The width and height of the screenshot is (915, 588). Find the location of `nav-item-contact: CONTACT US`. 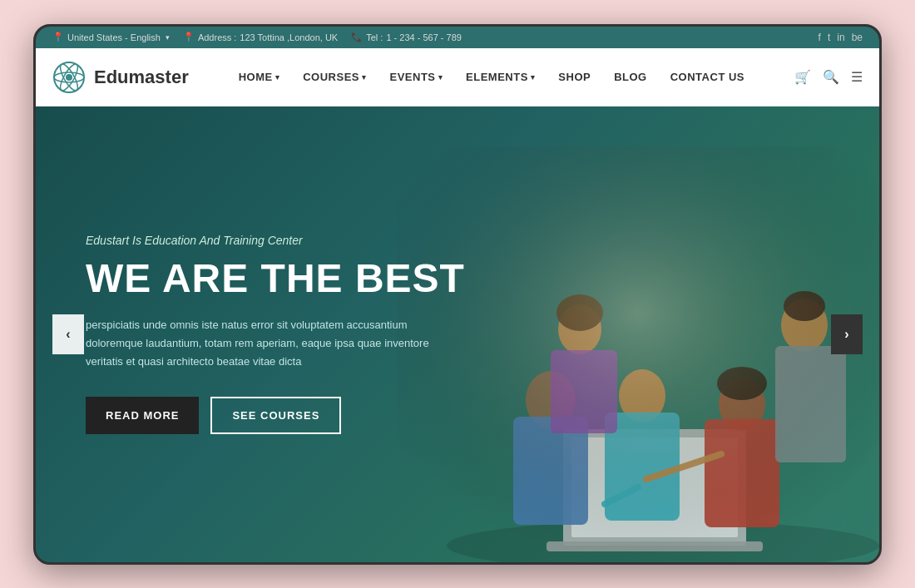

nav-item-contact: CONTACT US is located at coordinates (707, 77).